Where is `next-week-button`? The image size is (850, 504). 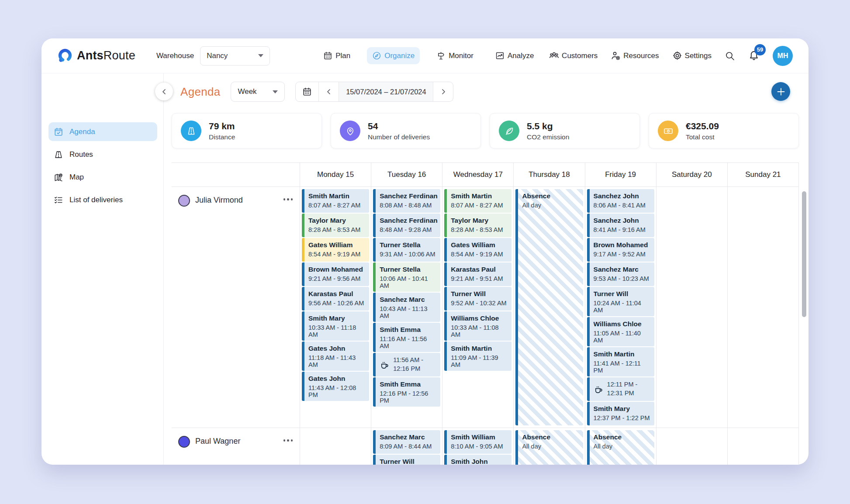 next-week-button is located at coordinates (443, 92).